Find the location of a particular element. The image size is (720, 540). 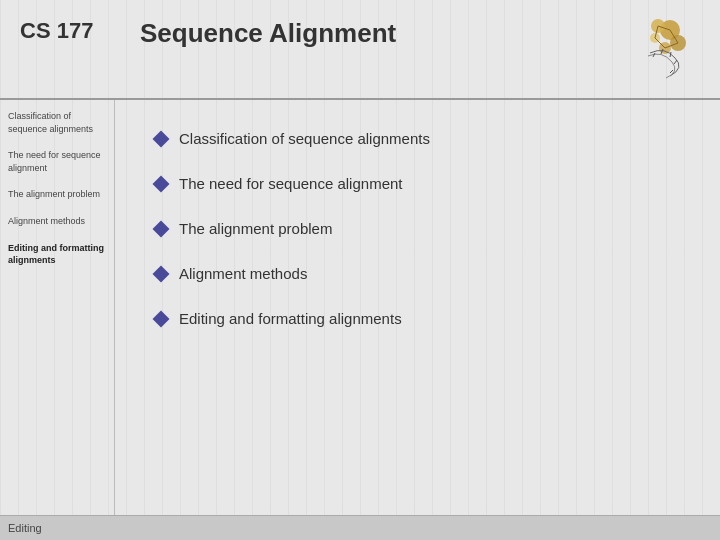

bullet-item-1: Classification of sequence alignments is located at coordinates (418, 138).